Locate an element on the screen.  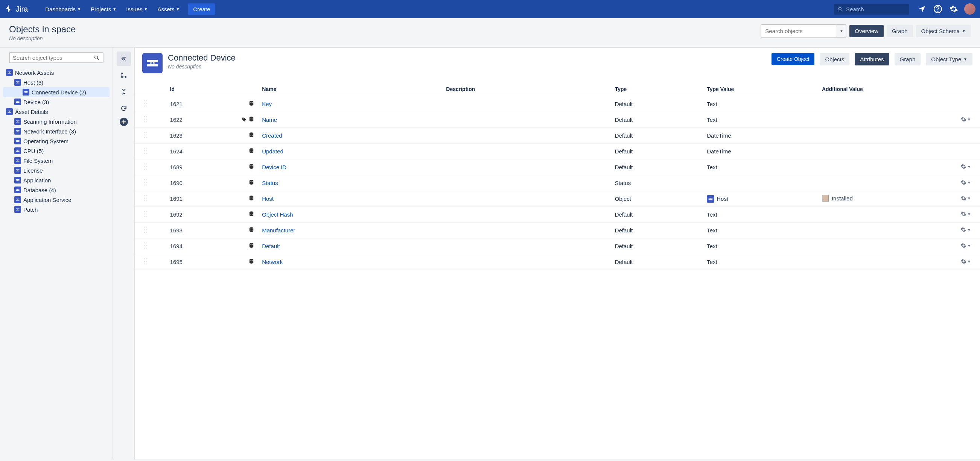
nav-dashboards: Dashboards▼ is located at coordinates (63, 9).